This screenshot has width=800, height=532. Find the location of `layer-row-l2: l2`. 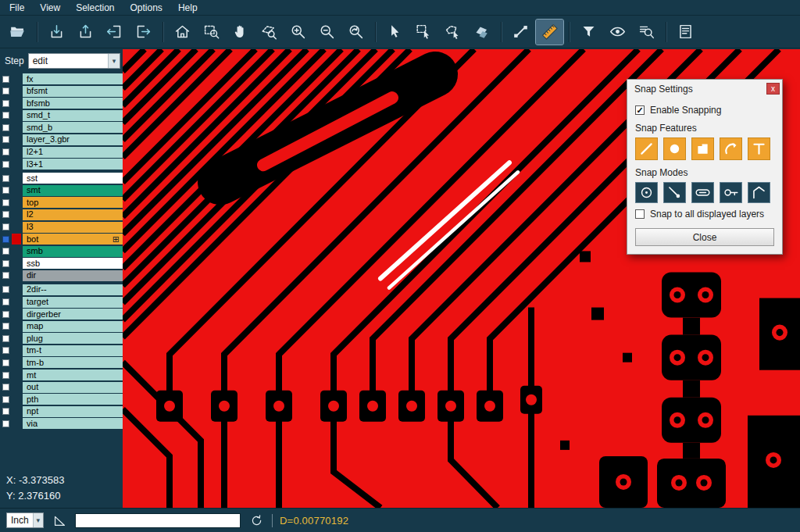

layer-row-l2: l2 is located at coordinates (61, 215).